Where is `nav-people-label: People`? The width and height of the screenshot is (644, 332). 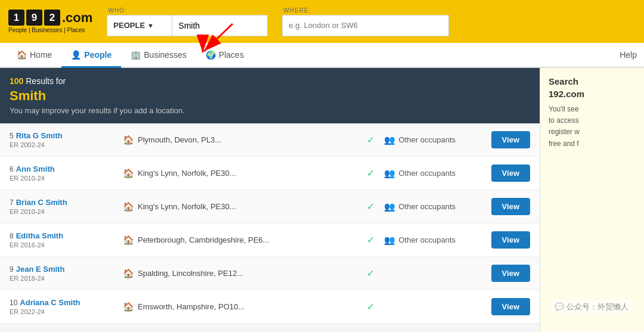
nav-people-label: People is located at coordinates (98, 55).